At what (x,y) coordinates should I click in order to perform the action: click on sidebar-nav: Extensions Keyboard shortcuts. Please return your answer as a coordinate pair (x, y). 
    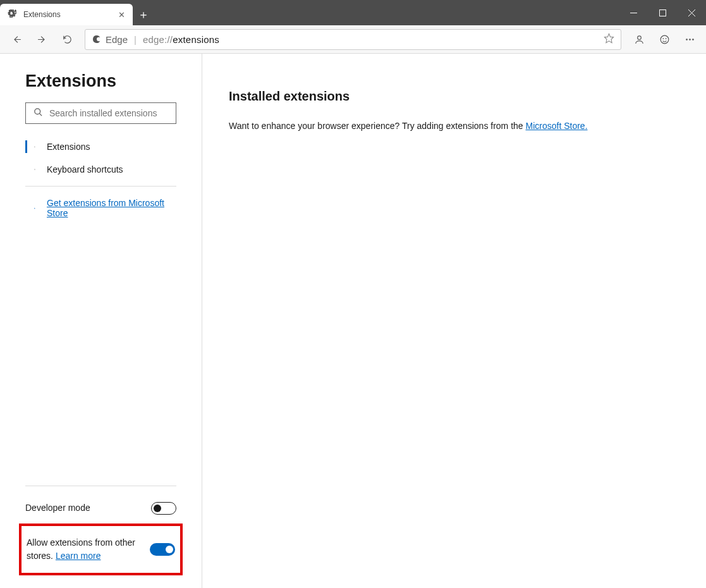
    Looking at the image, I should click on (101, 156).